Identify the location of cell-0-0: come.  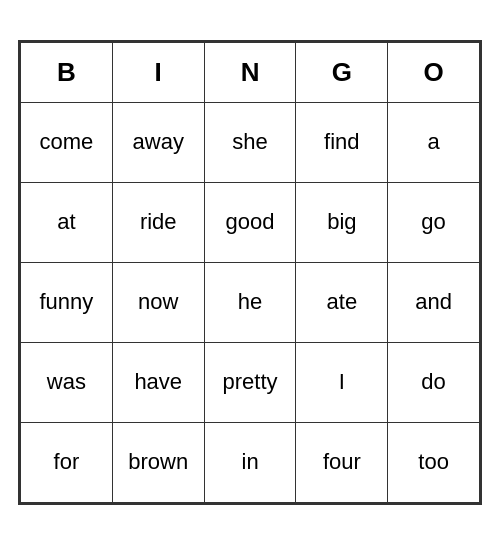
(67, 142).